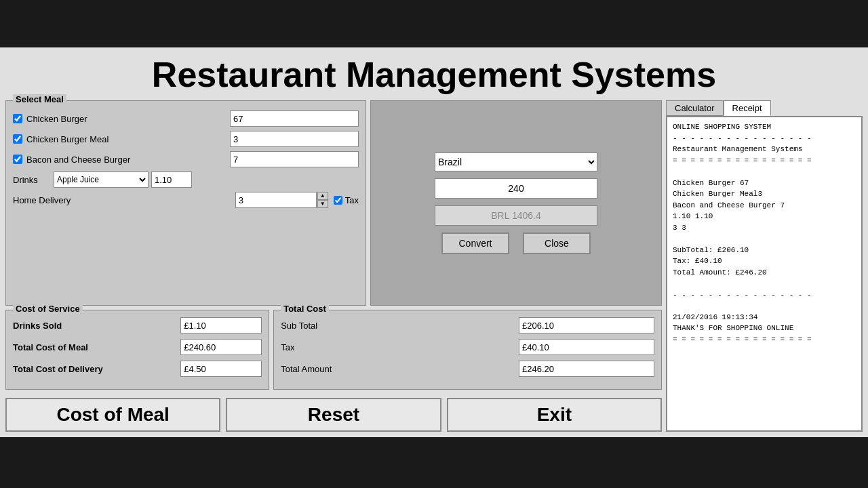 Image resolution: width=868 pixels, height=488 pixels. What do you see at coordinates (221, 347) in the screenshot?
I see `total-cost-meal-value` at bounding box center [221, 347].